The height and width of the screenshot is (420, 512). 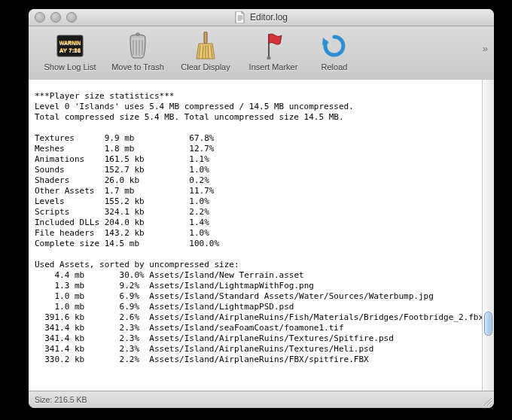 What do you see at coordinates (488, 236) in the screenshot?
I see `vertical-scrollbar` at bounding box center [488, 236].